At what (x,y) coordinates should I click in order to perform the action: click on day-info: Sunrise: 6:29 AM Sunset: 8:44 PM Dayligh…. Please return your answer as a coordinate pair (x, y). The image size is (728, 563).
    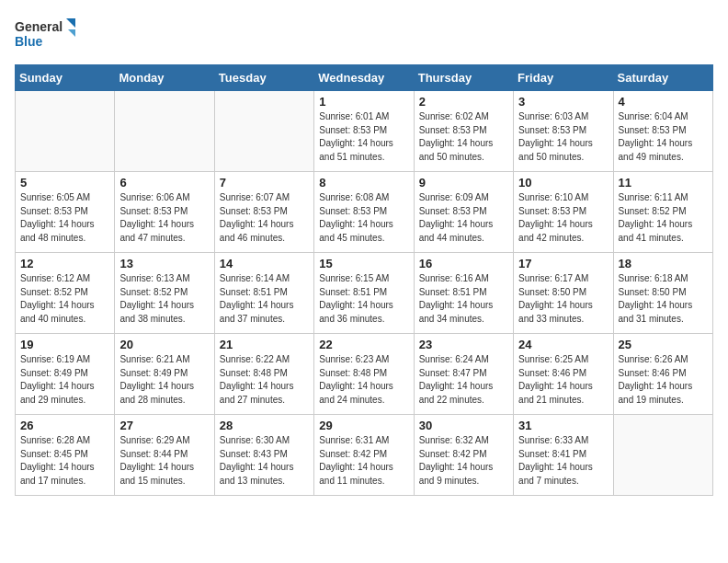
    Looking at the image, I should click on (164, 461).